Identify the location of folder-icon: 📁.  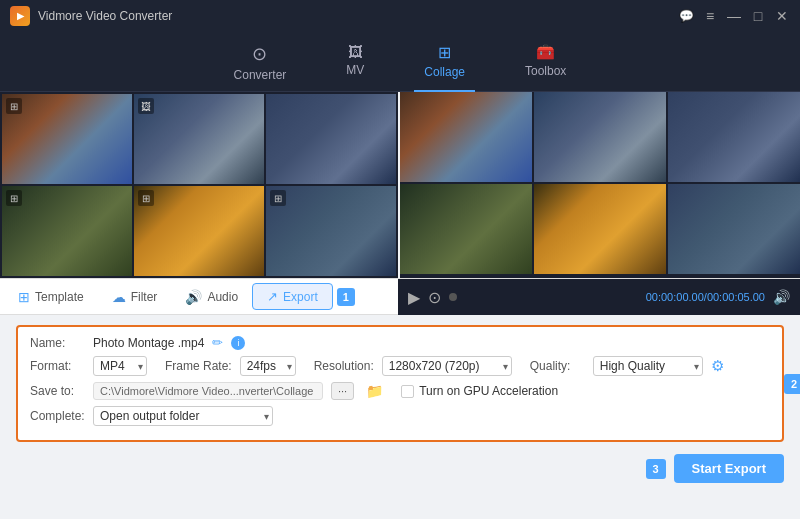
(374, 391).